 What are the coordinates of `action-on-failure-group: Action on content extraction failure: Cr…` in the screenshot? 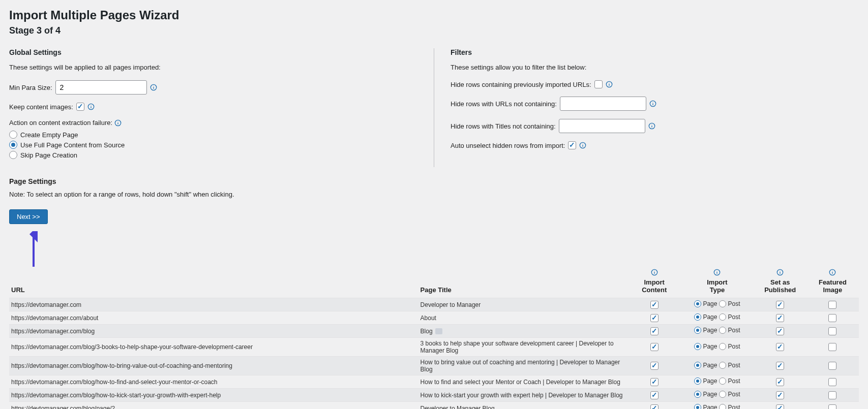 It's located at (214, 139).